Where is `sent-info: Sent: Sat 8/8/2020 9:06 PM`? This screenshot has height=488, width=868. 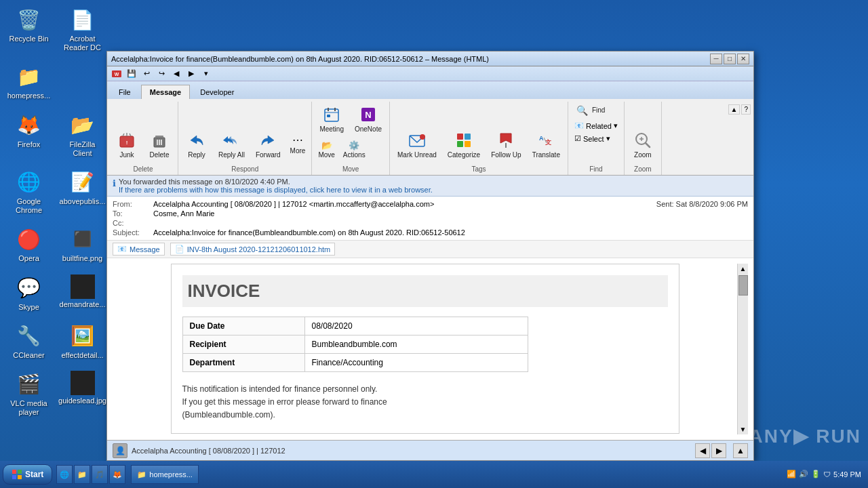
sent-info: Sent: Sat 8/8/2020 9:06 PM is located at coordinates (703, 204).